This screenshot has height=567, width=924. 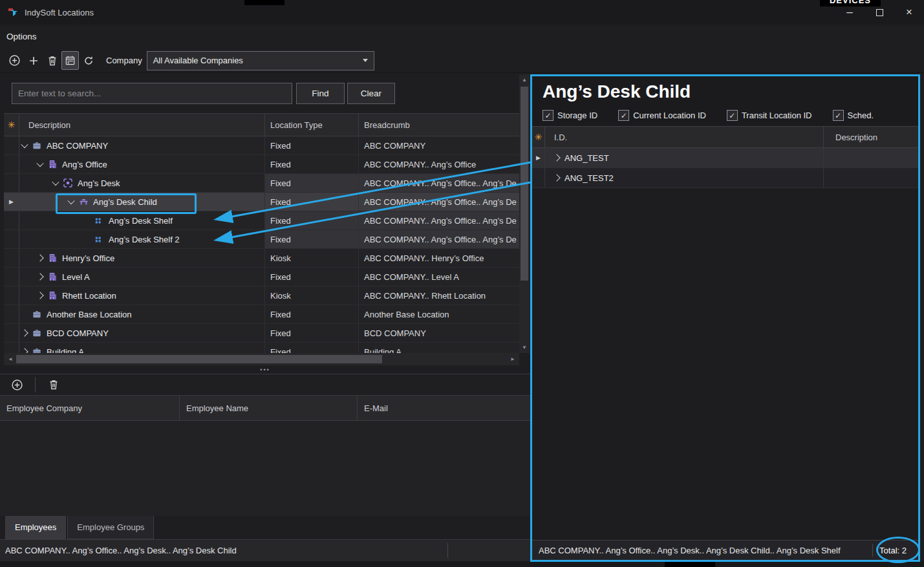 What do you see at coordinates (142, 333) in the screenshot?
I see `tree-cell-description: BCD COMPANY` at bounding box center [142, 333].